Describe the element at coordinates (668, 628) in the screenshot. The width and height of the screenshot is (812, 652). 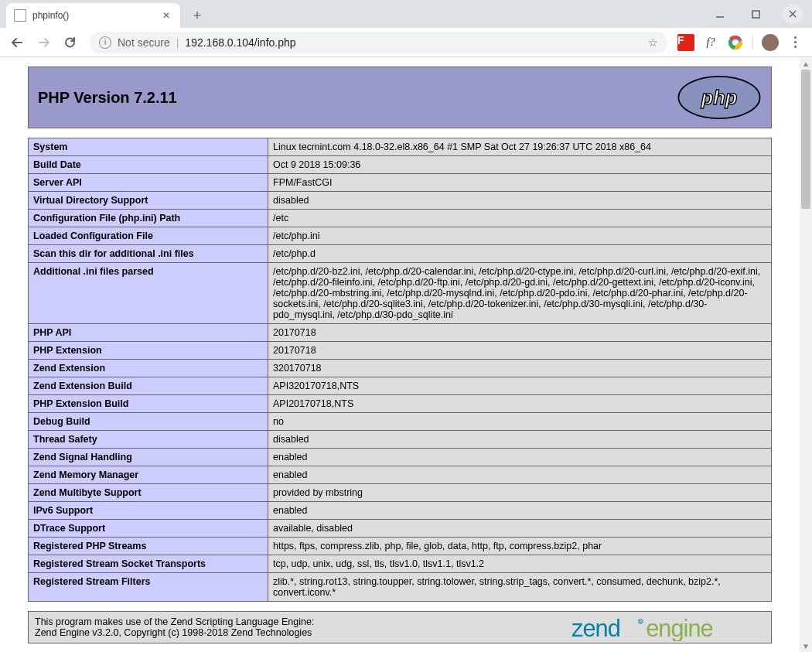
I see `zend-logo: zend engine R` at that location.